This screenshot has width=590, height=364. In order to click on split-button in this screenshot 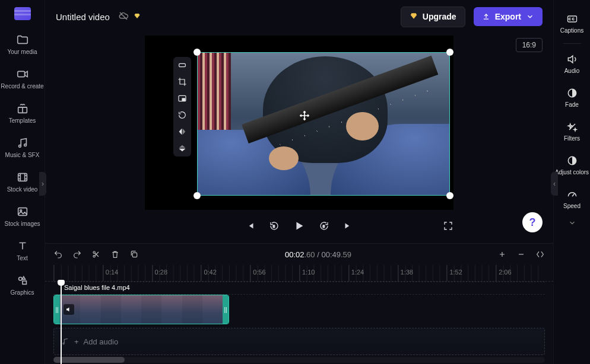, I will do `click(96, 254)`.